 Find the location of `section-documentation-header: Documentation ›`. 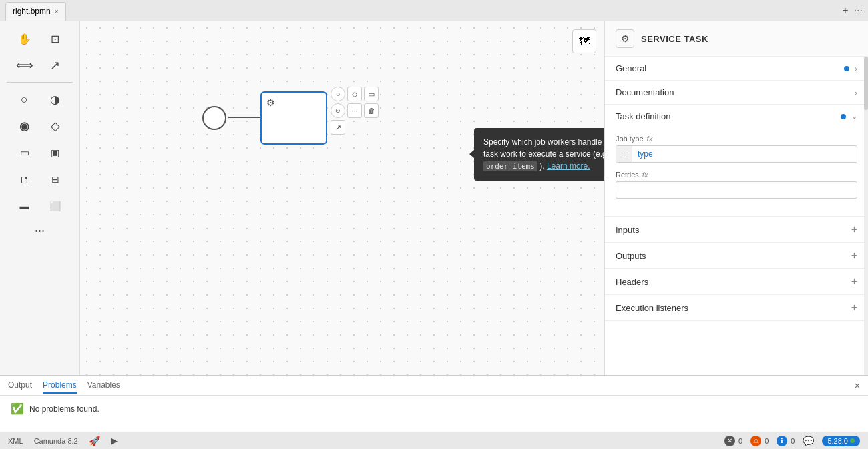

section-documentation-header: Documentation › is located at coordinates (736, 92).